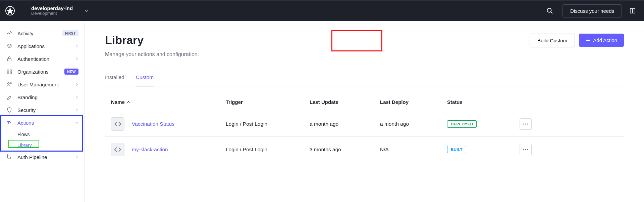  What do you see at coordinates (268, 102) in the screenshot?
I see `th-trigger: Trigger` at bounding box center [268, 102].